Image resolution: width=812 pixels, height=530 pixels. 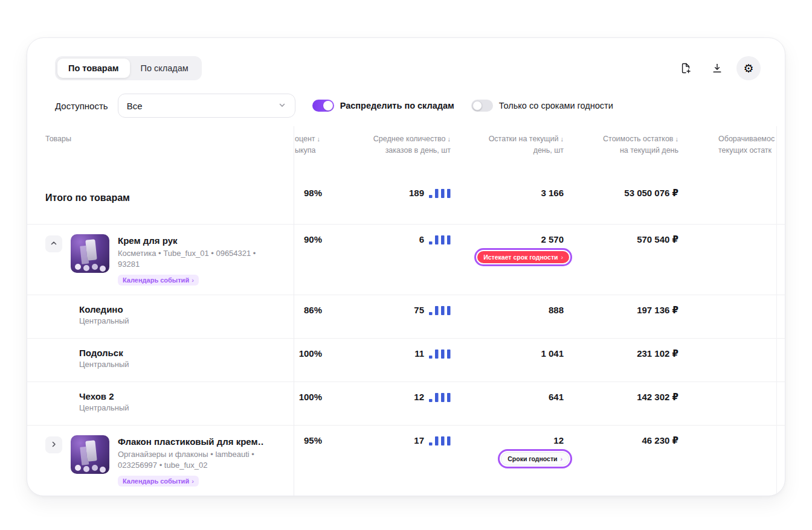 What do you see at coordinates (543, 106) in the screenshot?
I see `only-with-expiry-toggle: Только со сроками годности` at bounding box center [543, 106].